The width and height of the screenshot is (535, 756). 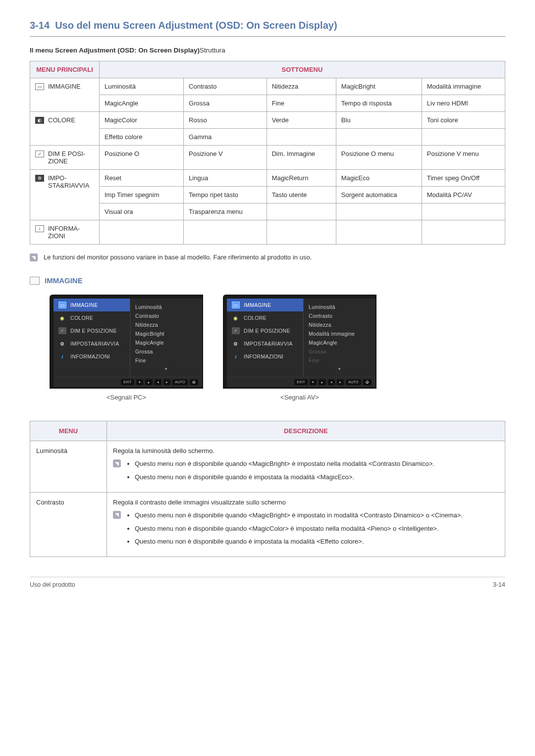 What do you see at coordinates (340, 334) in the screenshot?
I see `osd-option: Modalità immagine` at bounding box center [340, 334].